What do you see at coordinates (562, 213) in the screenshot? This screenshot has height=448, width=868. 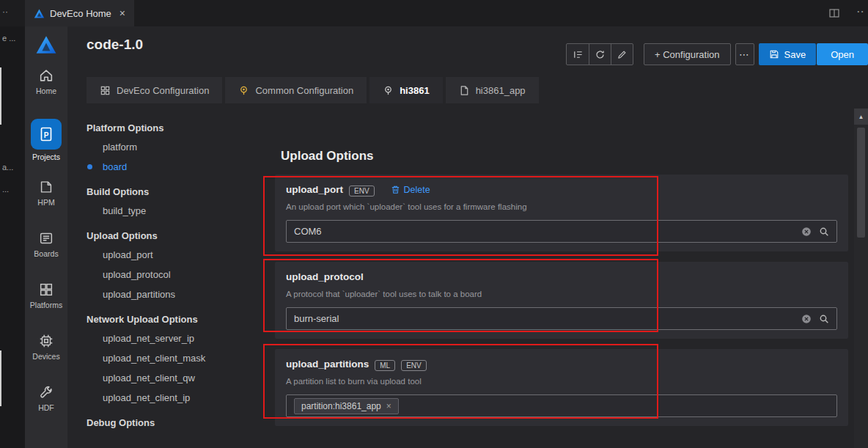 I see `card-upload_port: upload_port ENV Delete An upload port wh…` at bounding box center [562, 213].